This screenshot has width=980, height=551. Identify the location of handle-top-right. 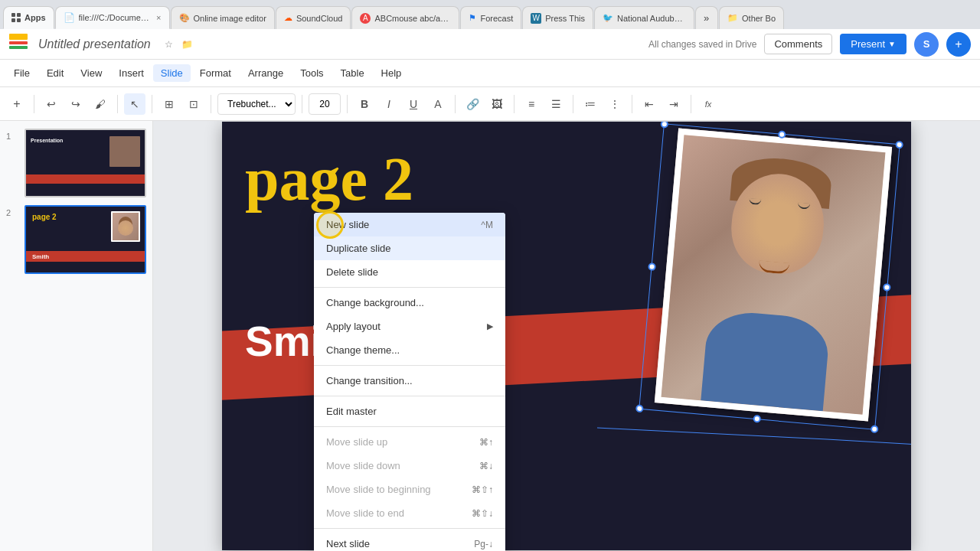
(899, 145).